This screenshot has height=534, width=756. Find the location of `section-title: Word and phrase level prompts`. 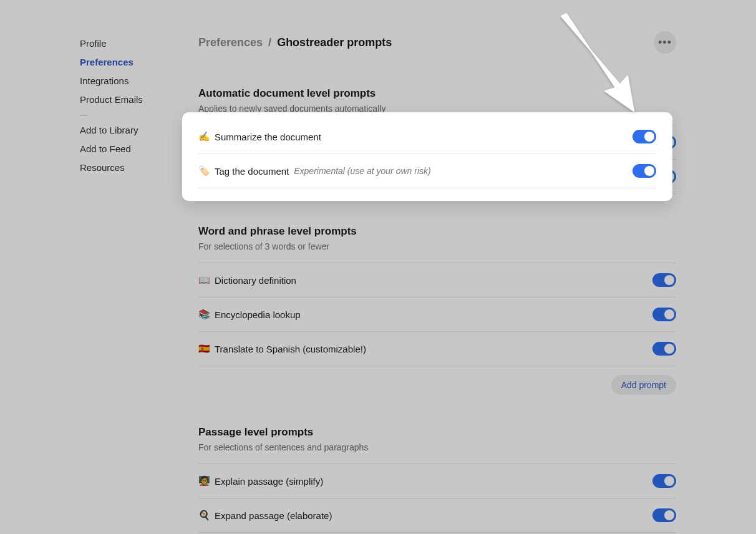

section-title: Word and phrase level prompts is located at coordinates (437, 231).